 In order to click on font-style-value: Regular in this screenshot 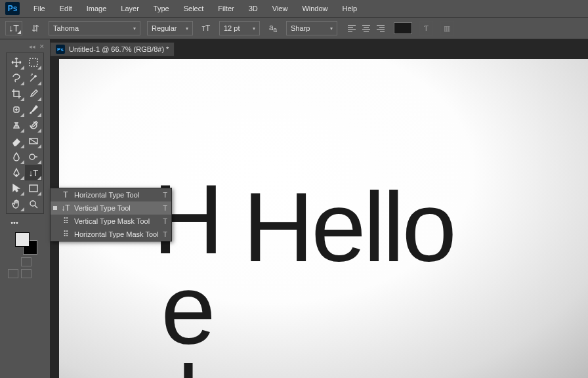, I will do `click(164, 28)`.